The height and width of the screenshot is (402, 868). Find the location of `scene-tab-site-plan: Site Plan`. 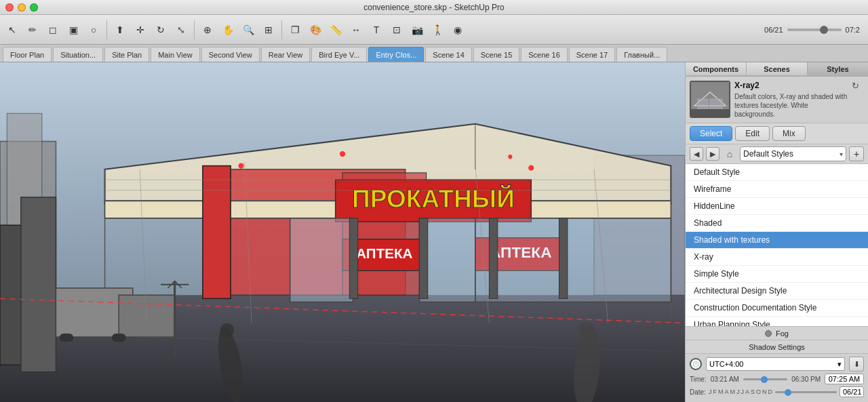

scene-tab-site-plan: Site Plan is located at coordinates (127, 54).